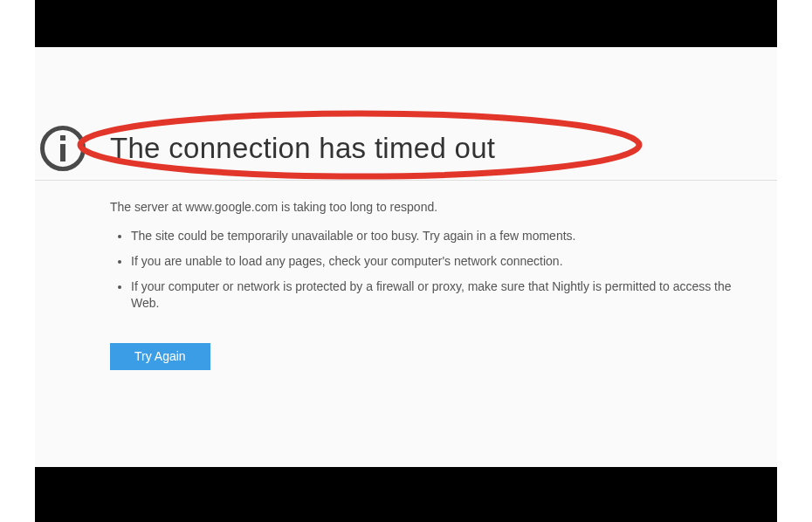 Image resolution: width=812 pixels, height=522 pixels. Describe the element at coordinates (445, 236) in the screenshot. I see `list-item: The site could be temporarily unavailabl…` at that location.